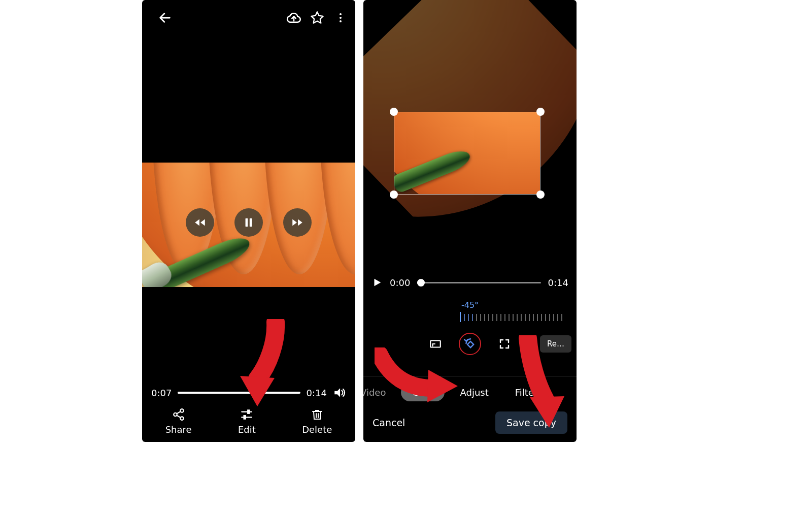 This screenshot has width=812, height=508. I want to click on rewind-button, so click(200, 223).